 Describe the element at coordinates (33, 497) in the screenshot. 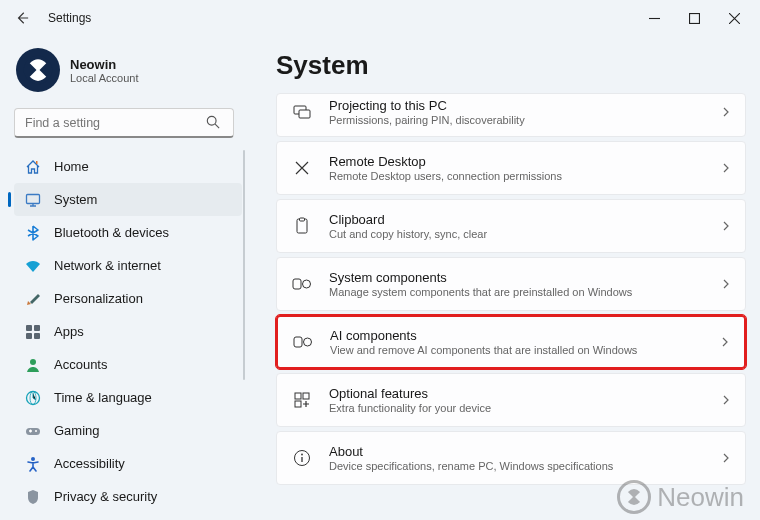

I see `shield-icon` at that location.